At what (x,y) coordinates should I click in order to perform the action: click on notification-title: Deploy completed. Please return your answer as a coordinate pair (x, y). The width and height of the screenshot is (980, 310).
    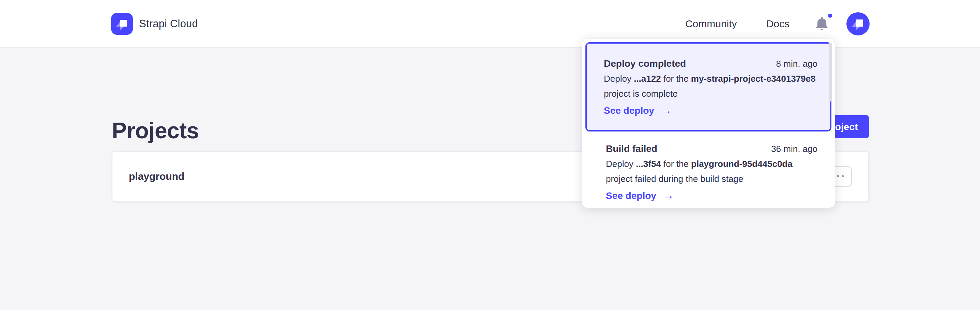
    Looking at the image, I should click on (645, 63).